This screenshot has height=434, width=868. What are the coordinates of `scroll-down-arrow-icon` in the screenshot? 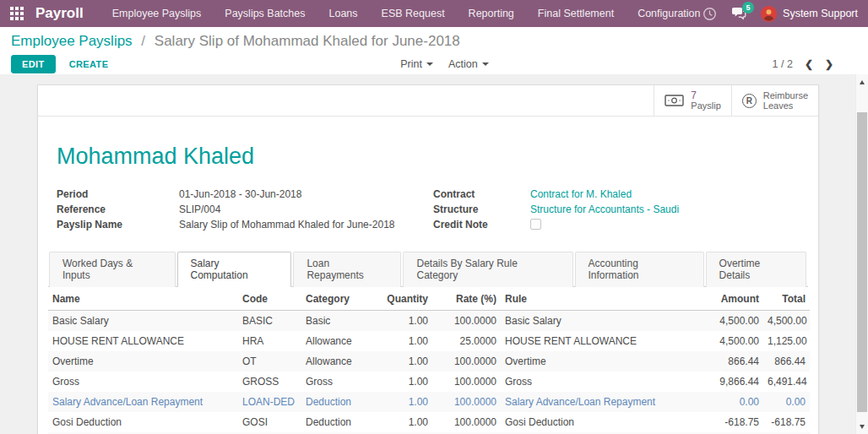 It's located at (862, 427).